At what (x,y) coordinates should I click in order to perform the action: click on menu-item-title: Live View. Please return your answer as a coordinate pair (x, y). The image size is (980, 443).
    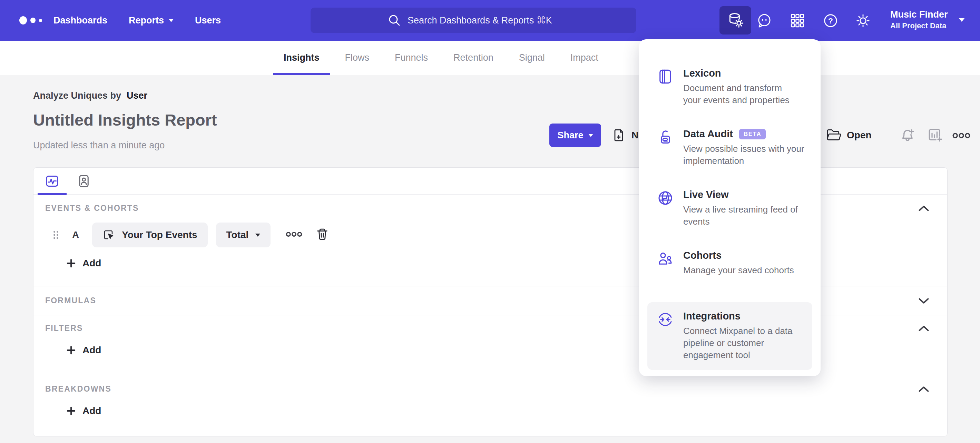
    Looking at the image, I should click on (706, 195).